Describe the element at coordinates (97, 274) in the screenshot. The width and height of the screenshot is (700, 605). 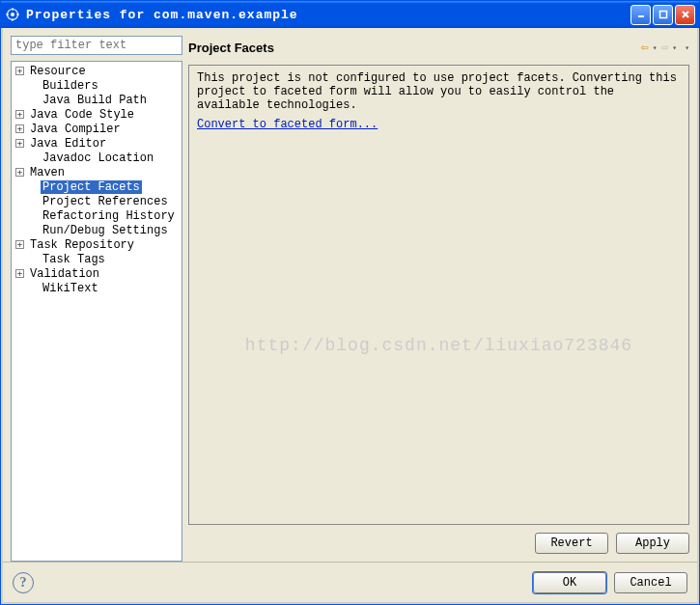
I see `tree-item-validation: +Validation` at that location.